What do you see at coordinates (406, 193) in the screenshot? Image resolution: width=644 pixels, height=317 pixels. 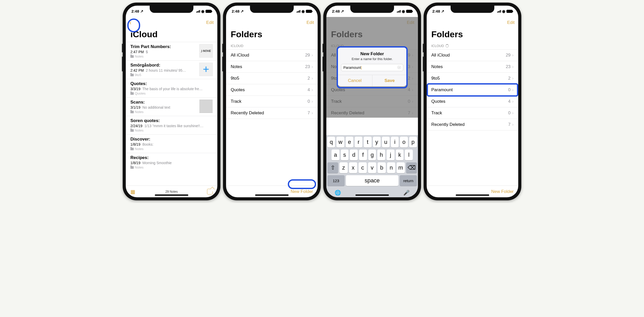 I see `mic-icon: 🎤` at bounding box center [406, 193].